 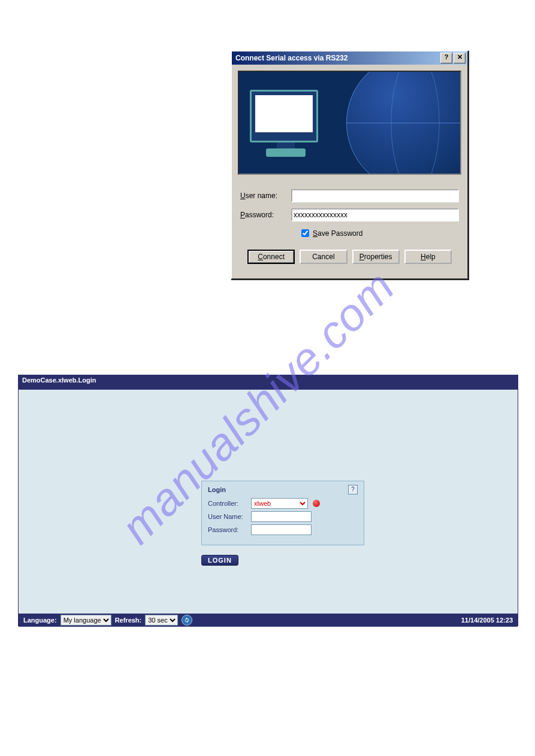 I want to click on username-label: User name:, so click(x=266, y=196).